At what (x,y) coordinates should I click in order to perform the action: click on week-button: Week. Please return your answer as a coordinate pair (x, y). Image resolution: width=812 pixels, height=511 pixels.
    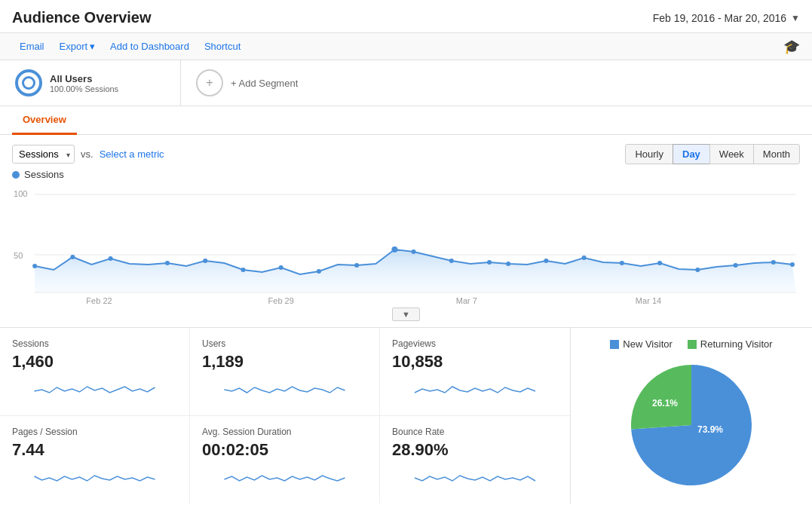
    Looking at the image, I should click on (731, 154).